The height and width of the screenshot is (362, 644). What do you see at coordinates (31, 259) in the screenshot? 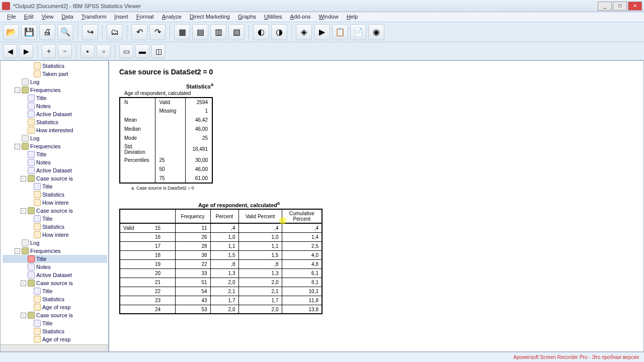
I see `red-icon` at bounding box center [31, 259].